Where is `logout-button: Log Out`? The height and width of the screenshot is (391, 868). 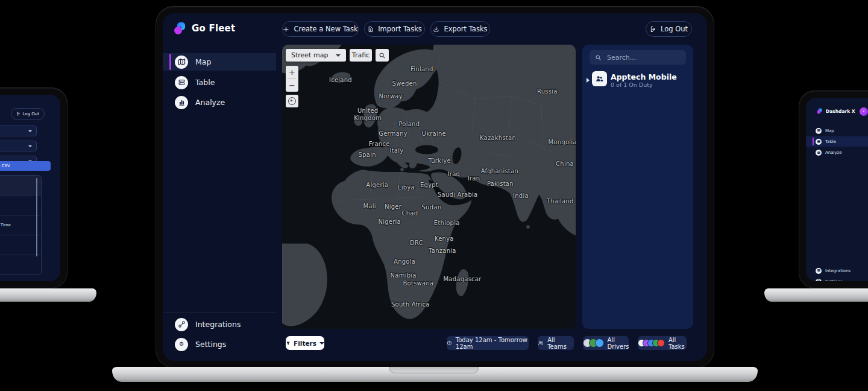 logout-button: Log Out is located at coordinates (669, 29).